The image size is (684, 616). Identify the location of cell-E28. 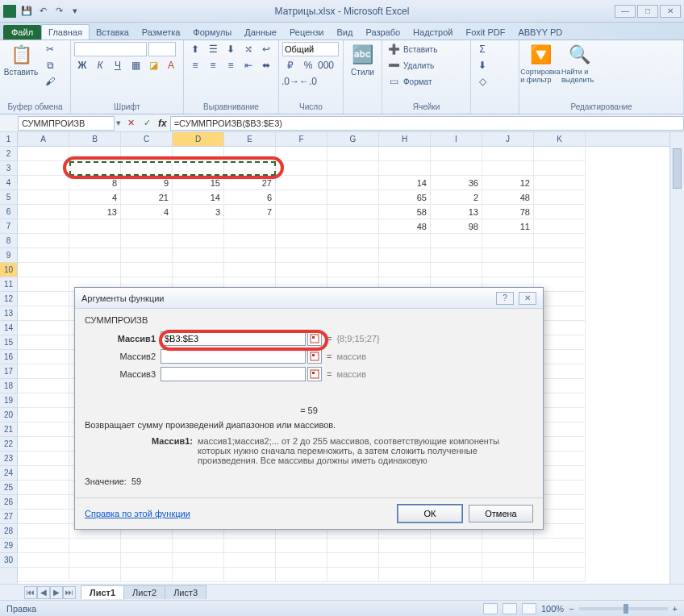
(250, 546).